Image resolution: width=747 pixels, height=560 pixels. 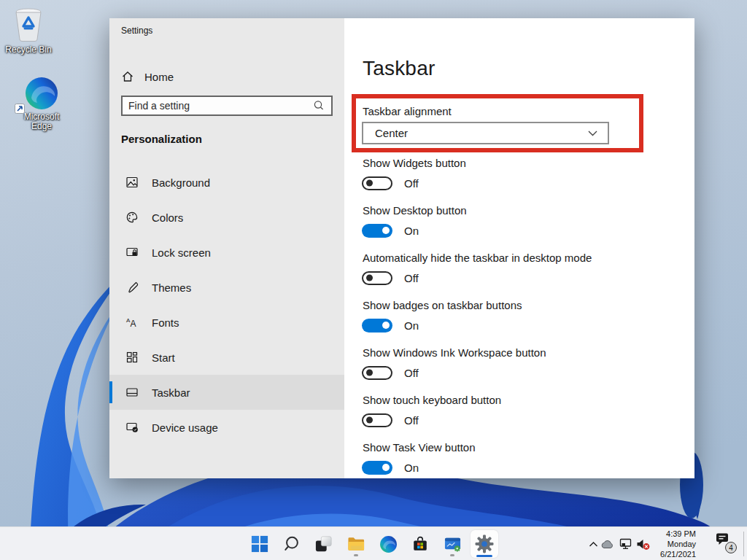 I want to click on file-explorer-icon, so click(x=356, y=544).